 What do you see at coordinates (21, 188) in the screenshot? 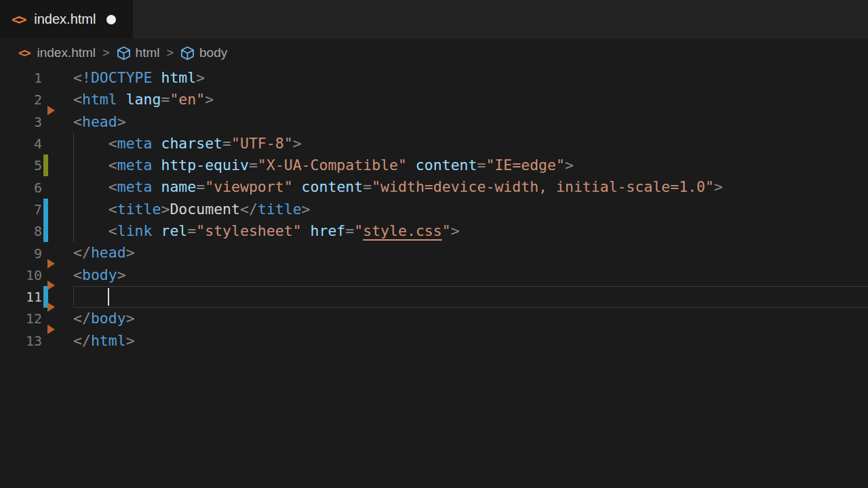
I see `line-number: 6` at bounding box center [21, 188].